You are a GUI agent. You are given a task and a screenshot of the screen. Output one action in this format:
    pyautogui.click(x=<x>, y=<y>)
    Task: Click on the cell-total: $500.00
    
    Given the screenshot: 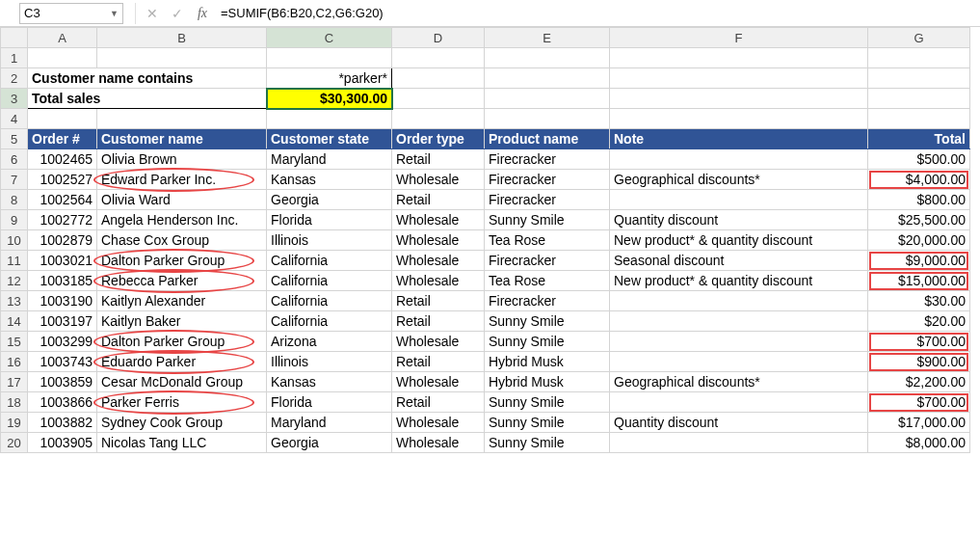 What is the action you would take?
    pyautogui.click(x=919, y=160)
    